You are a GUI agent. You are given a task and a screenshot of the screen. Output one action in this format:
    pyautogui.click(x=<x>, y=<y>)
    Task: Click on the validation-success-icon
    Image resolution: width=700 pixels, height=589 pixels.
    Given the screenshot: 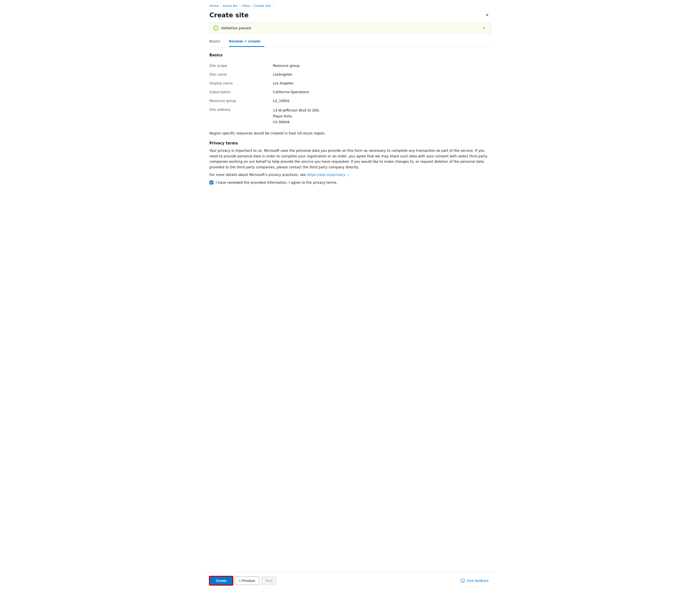 What is the action you would take?
    pyautogui.click(x=216, y=28)
    